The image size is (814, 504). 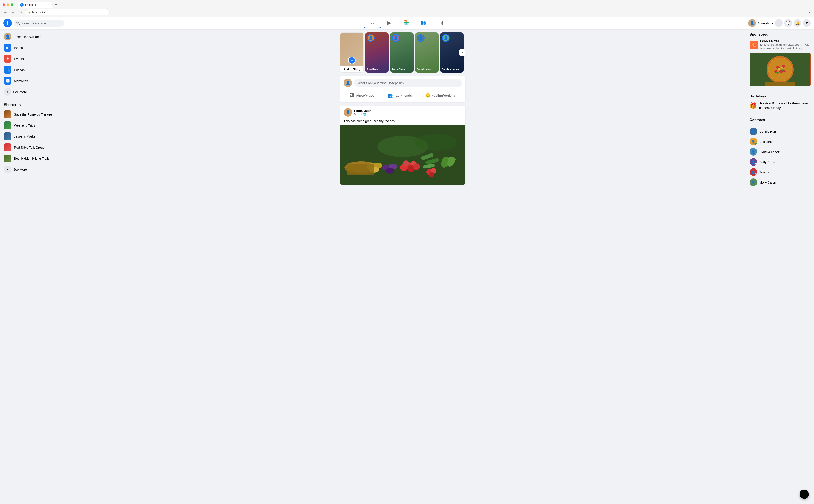 What do you see at coordinates (30, 158) in the screenshot?
I see `shortcut-hiking: Best Hidden Hiking Trails` at bounding box center [30, 158].